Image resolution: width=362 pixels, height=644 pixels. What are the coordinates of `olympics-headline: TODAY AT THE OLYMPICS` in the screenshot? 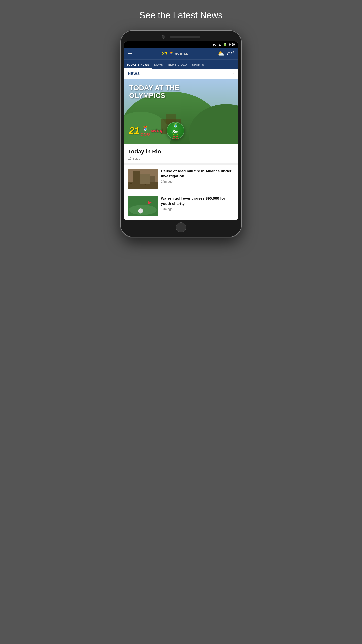 It's located at (154, 92).